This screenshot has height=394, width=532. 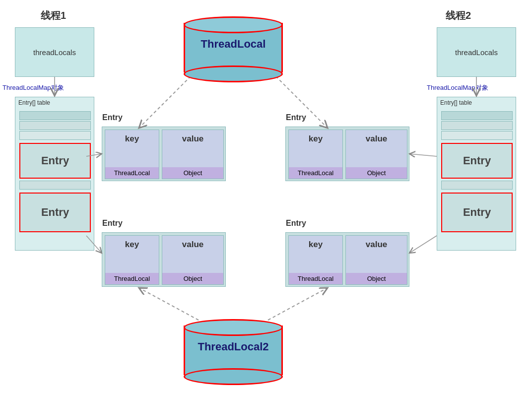 What do you see at coordinates (193, 279) in the screenshot?
I see `eg3-value-sub: Object` at bounding box center [193, 279].